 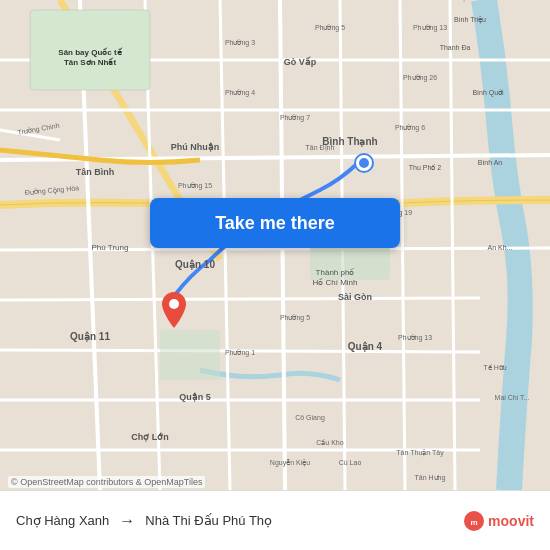 I want to click on svg-text: Thành phố, so click(x=336, y=272).